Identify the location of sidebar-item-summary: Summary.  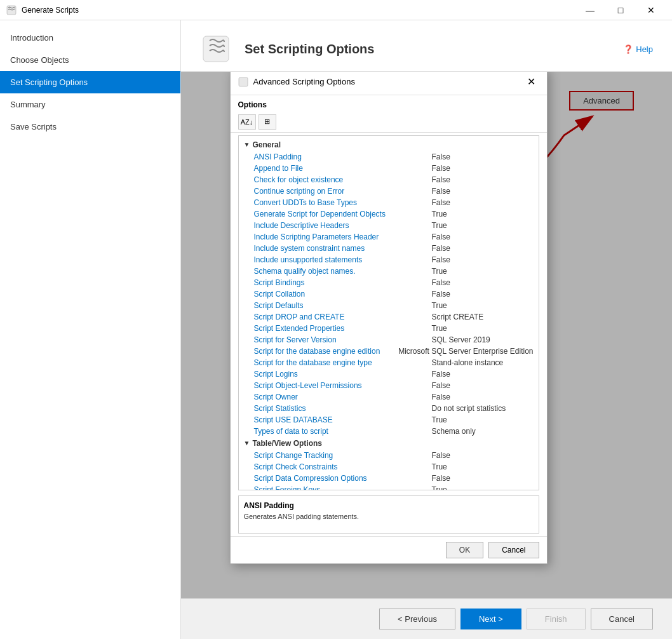
(90, 104).